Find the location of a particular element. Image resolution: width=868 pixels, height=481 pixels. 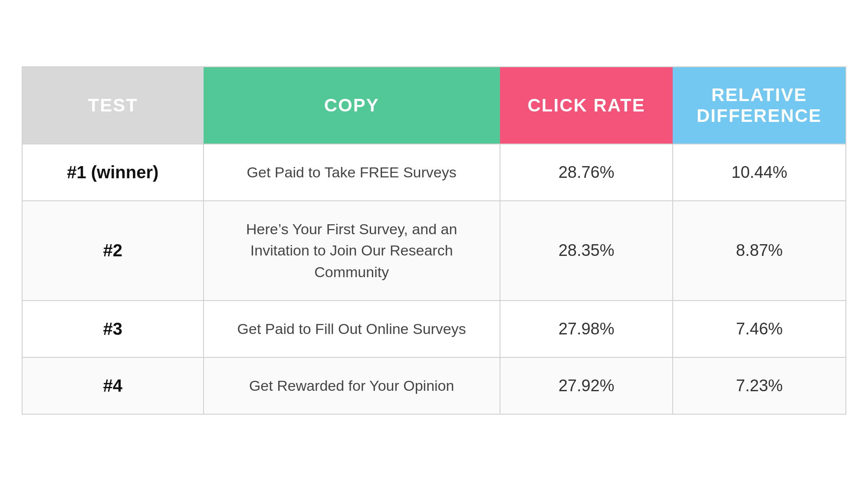

cell-test: #4 is located at coordinates (113, 386).